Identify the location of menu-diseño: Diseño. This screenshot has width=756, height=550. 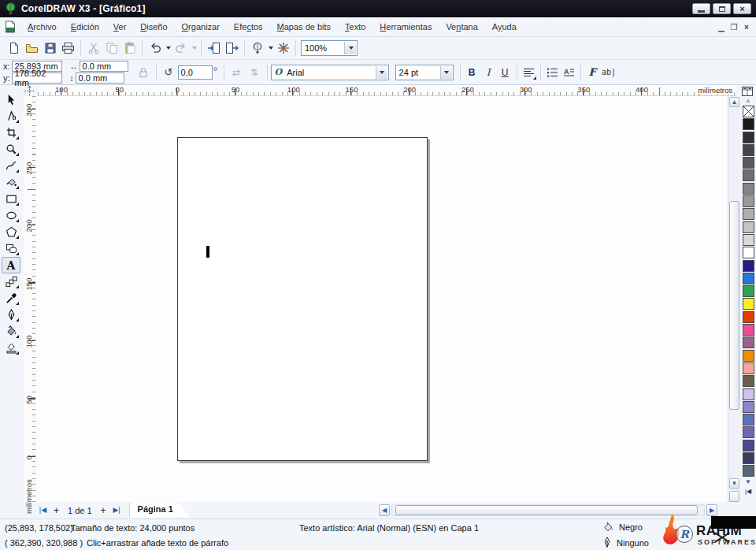
(154, 27).